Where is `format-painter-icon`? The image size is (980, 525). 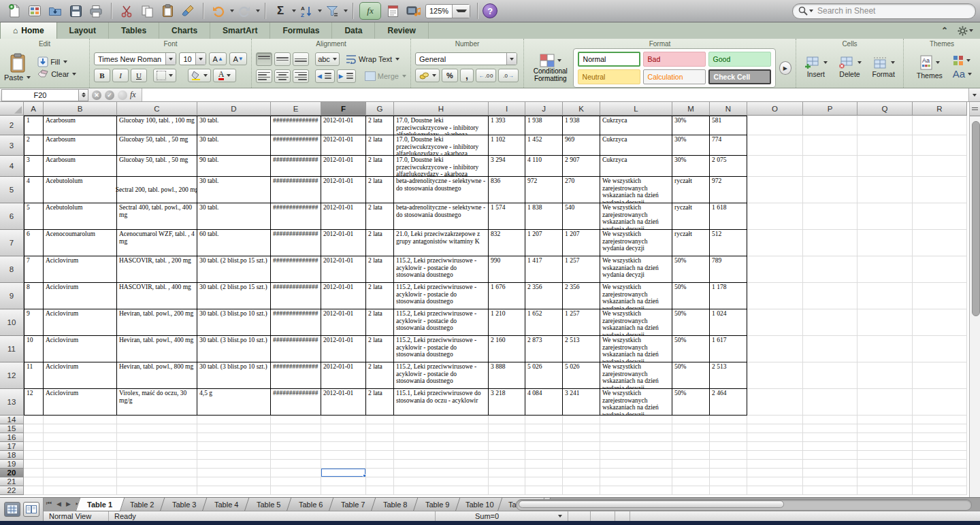 format-painter-icon is located at coordinates (188, 11).